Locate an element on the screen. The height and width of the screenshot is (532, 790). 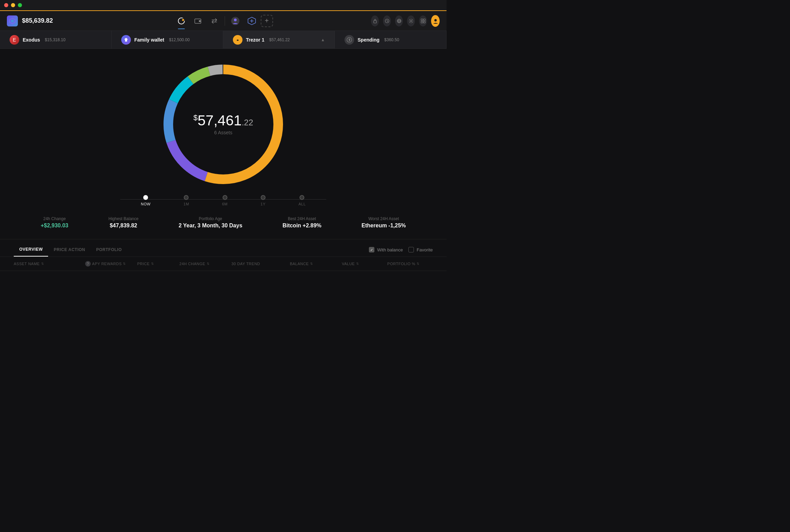
close-button is located at coordinates (6, 5).